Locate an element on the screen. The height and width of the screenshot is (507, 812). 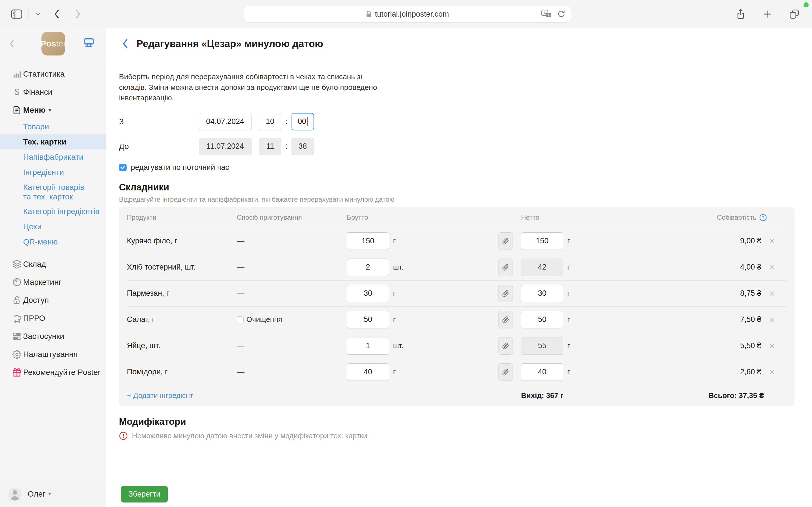
sidebar-item-menu: Меню ▾ is located at coordinates (53, 110).